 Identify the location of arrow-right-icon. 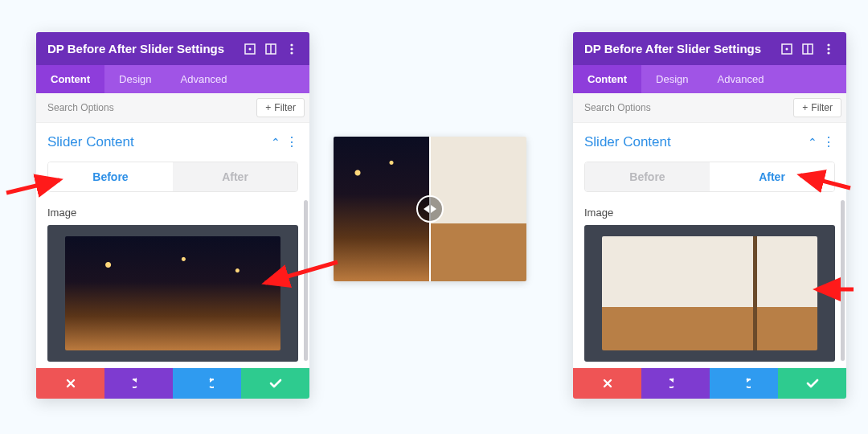
(434, 209).